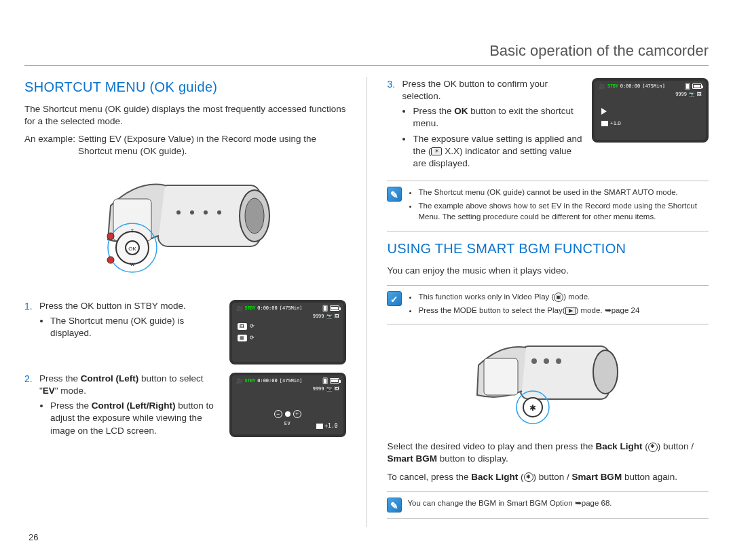  Describe the element at coordinates (616, 124) in the screenshot. I see `screen3-ev: +1.0` at that location.